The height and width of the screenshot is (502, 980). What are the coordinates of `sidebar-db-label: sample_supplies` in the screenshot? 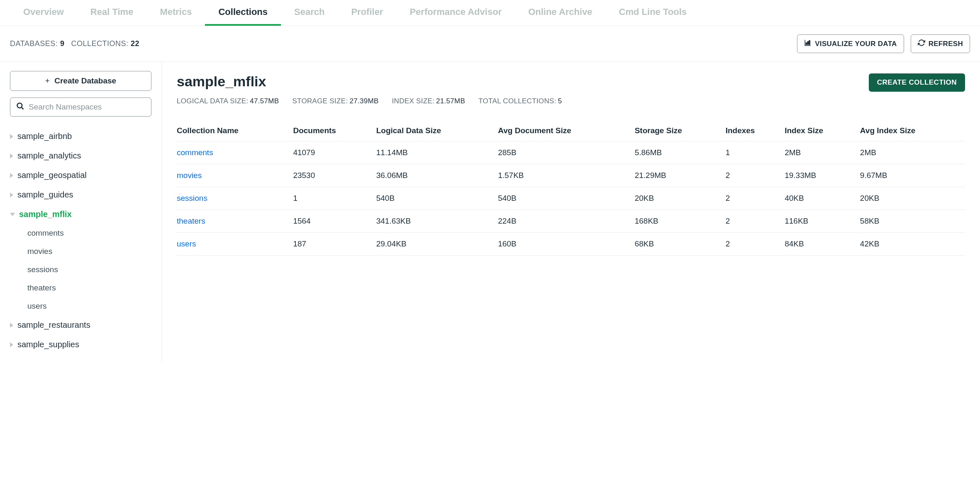 It's located at (48, 344).